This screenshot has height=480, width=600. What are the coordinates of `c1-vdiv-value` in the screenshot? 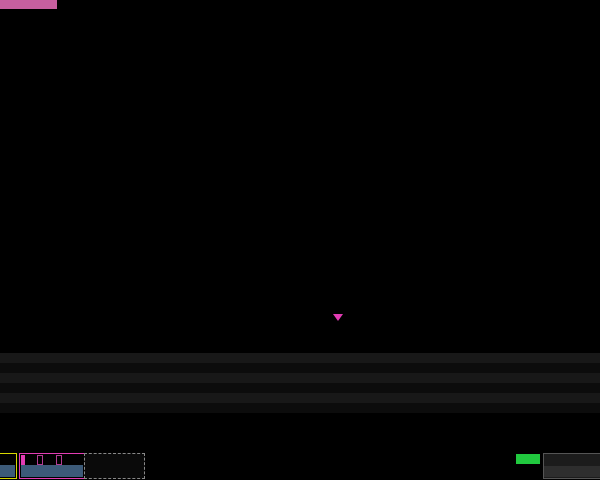 It's located at (8, 471).